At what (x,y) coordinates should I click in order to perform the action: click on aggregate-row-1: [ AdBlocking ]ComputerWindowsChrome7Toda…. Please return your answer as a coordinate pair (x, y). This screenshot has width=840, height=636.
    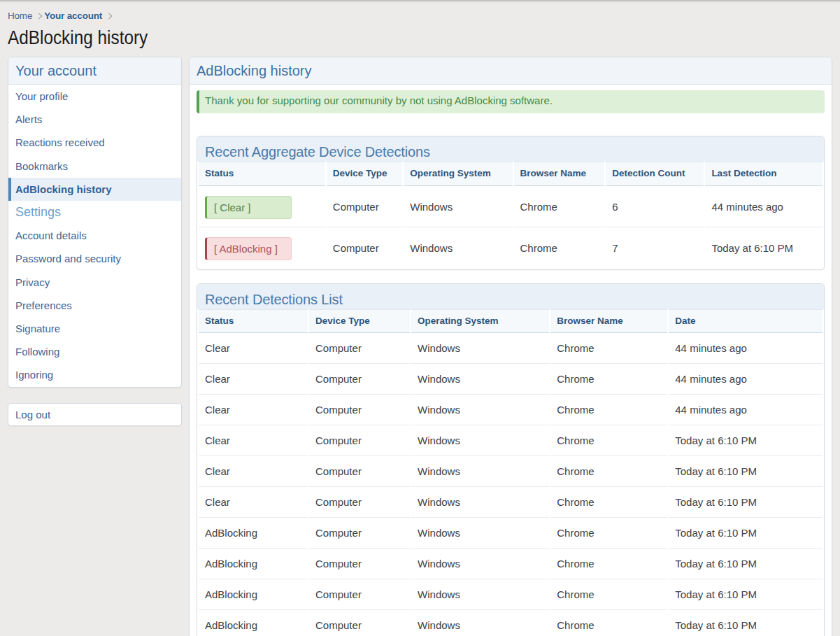
    Looking at the image, I should click on (511, 248).